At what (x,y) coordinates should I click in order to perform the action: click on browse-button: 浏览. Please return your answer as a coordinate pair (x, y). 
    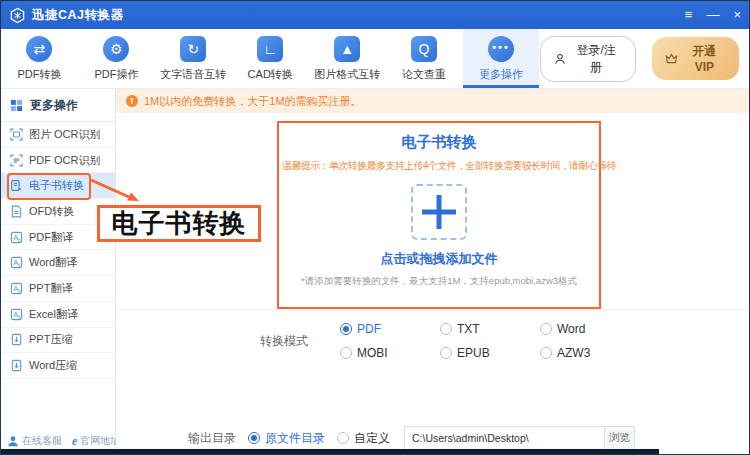
    Looking at the image, I should click on (620, 438).